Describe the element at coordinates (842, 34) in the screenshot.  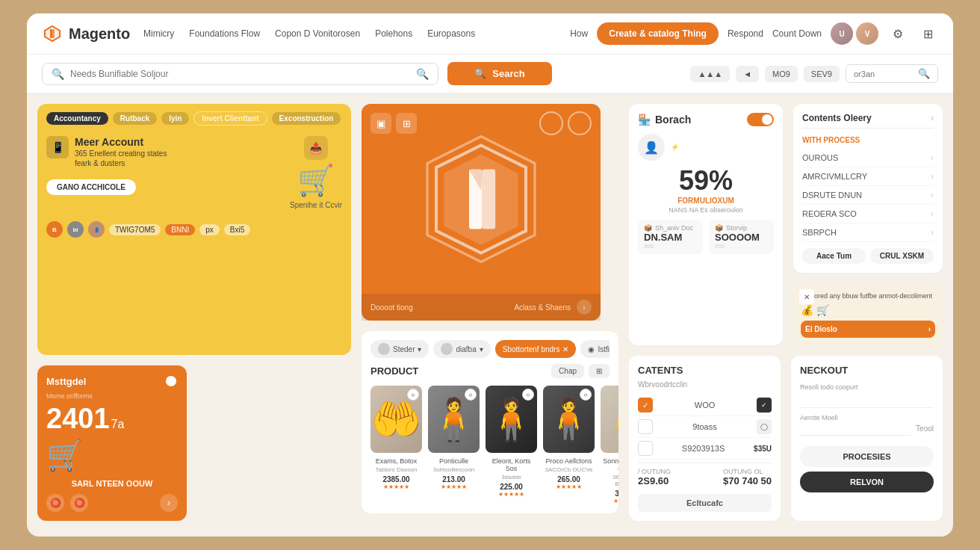
I see `avatar-1: U` at that location.